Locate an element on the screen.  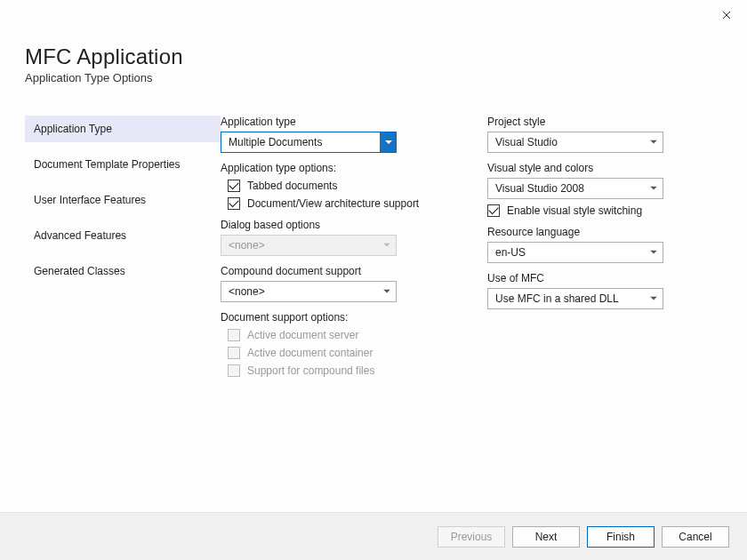
tabbed-documents-checkbox is located at coordinates (234, 186).